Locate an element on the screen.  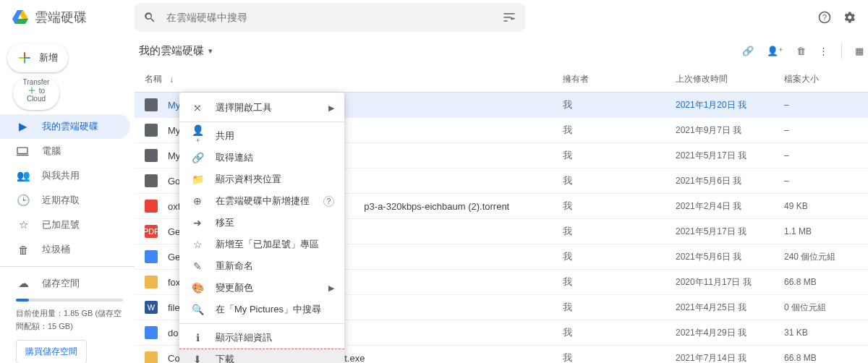
tune-icon is located at coordinates (509, 17).